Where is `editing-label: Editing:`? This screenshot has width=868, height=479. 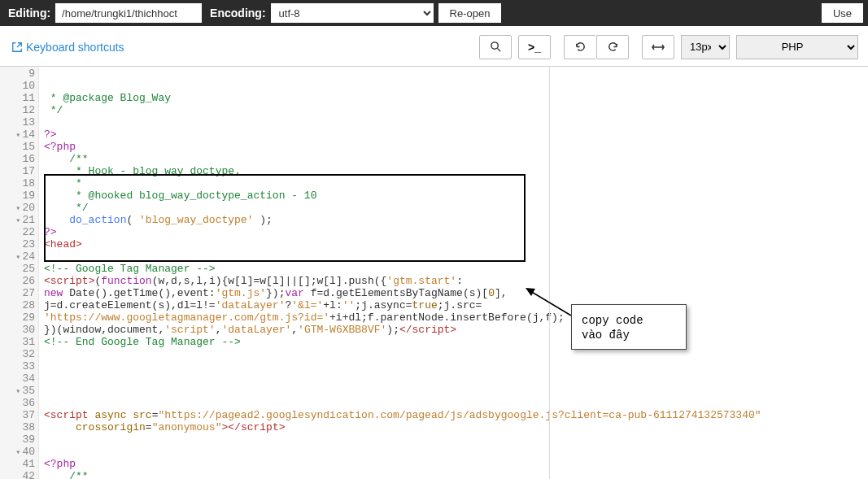
editing-label: Editing: is located at coordinates (28, 13).